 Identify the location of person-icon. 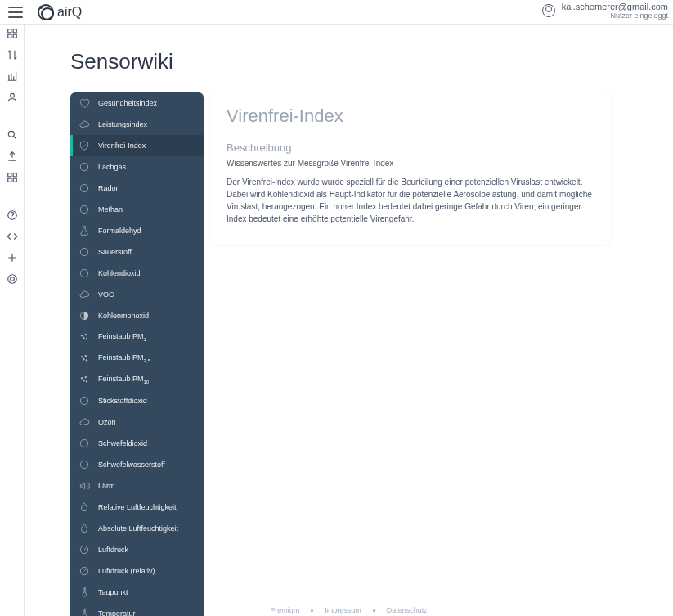
(12, 97).